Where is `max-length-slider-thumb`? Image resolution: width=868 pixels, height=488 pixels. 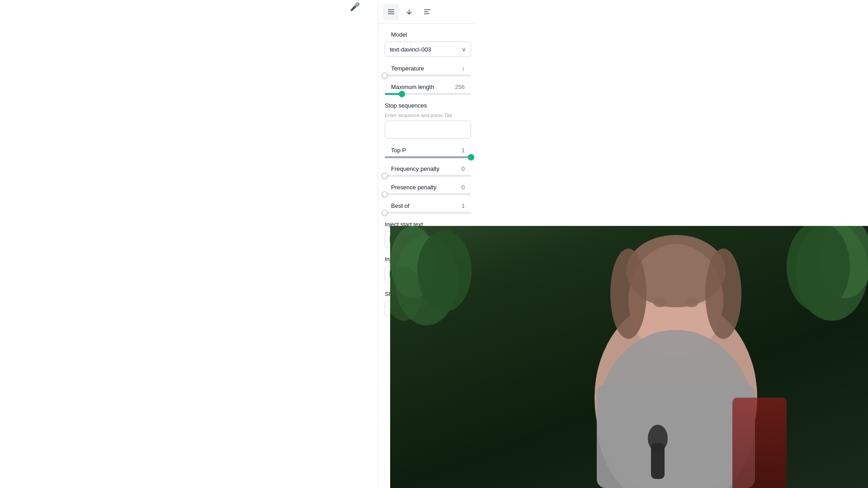 max-length-slider-thumb is located at coordinates (402, 94).